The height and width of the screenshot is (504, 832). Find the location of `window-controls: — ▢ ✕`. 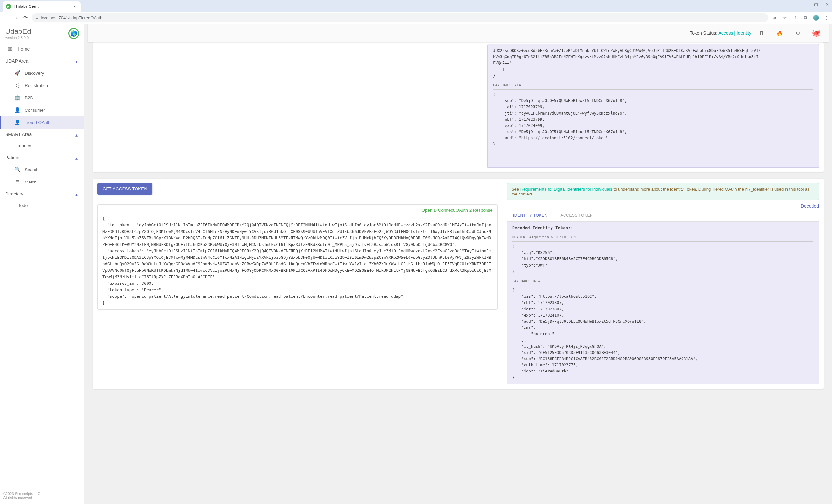

window-controls: — ▢ ✕ is located at coordinates (816, 4).